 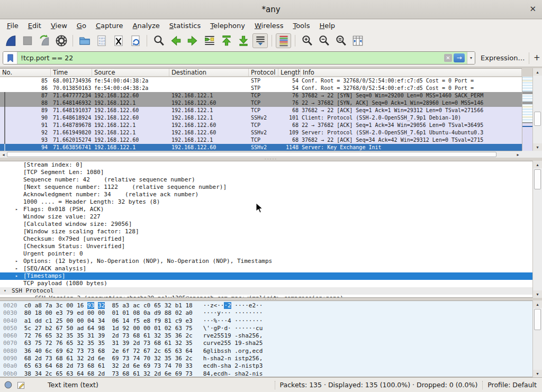 What do you see at coordinates (257, 359) in the screenshot?
I see `ascii-char: 6` at bounding box center [257, 359].